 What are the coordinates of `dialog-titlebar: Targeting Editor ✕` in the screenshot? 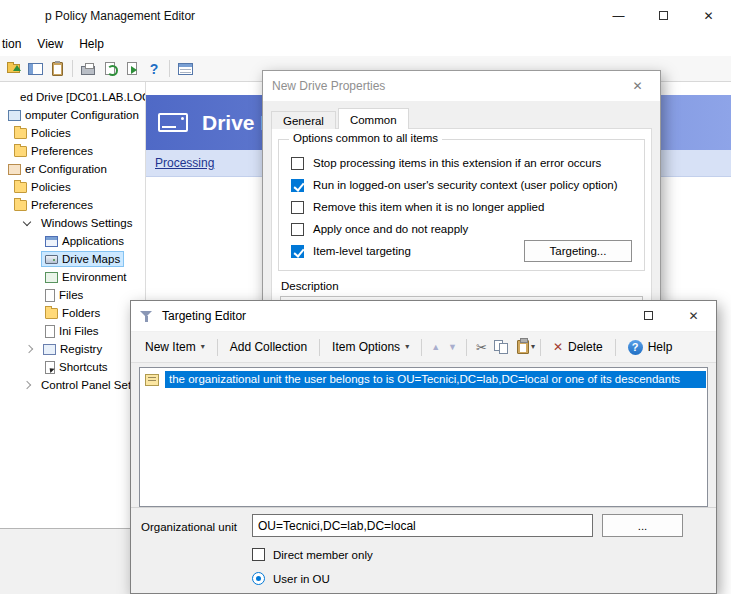 It's located at (424, 316).